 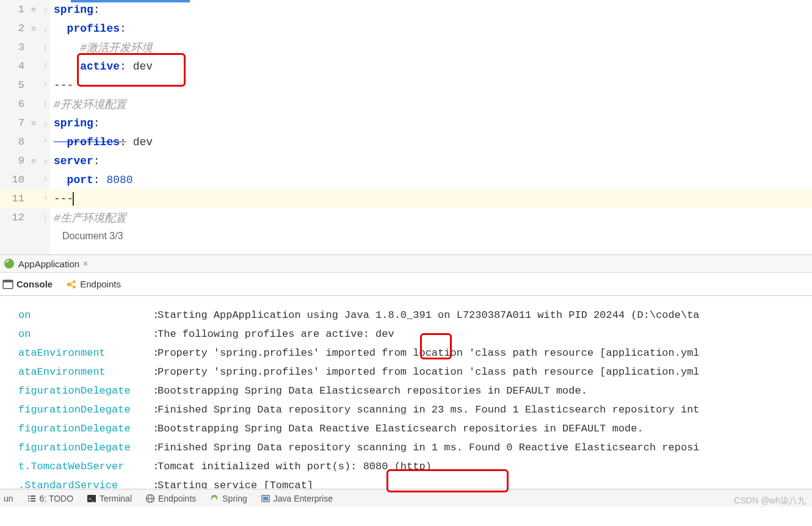 I want to click on line-number: 6, so click(x=14, y=104).